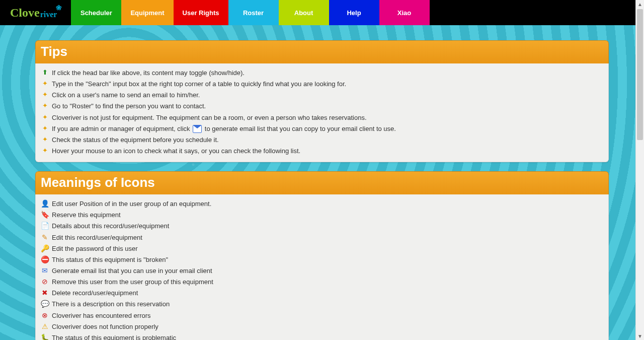 The width and height of the screenshot is (644, 340). Describe the element at coordinates (45, 73) in the screenshot. I see `arrow-up-icon: ⬆` at that location.